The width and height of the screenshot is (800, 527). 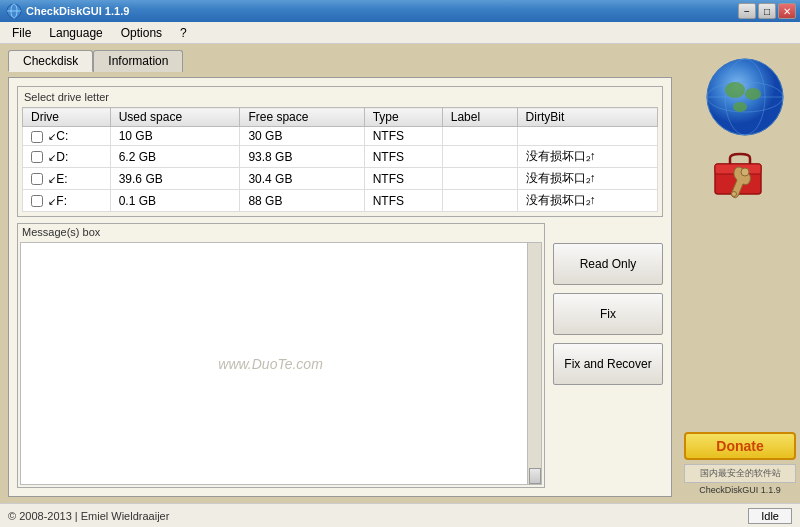 I want to click on fix-and-recover-button: Fix and Recover, so click(x=608, y=364).